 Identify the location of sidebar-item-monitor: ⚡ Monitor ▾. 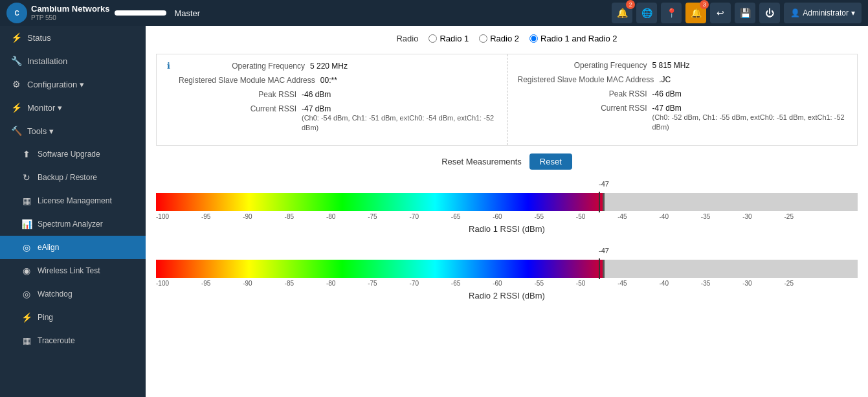
(72, 108).